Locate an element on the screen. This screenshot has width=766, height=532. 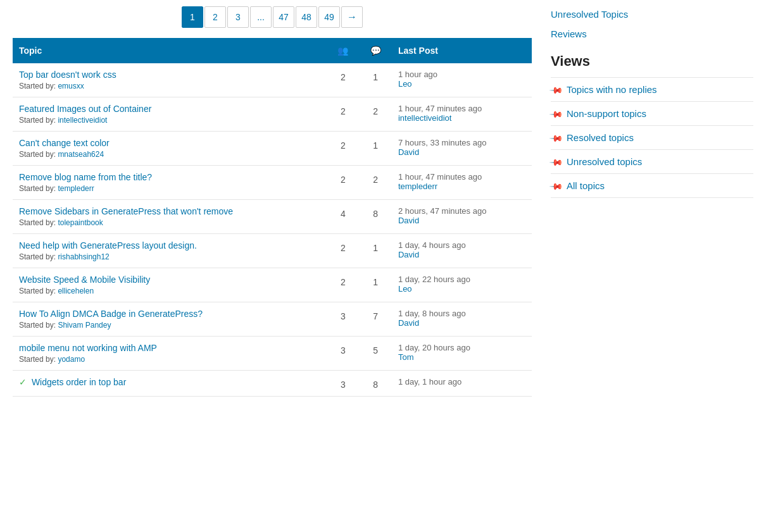
sidebar-view-link-1: Non-support topics is located at coordinates (606, 114).